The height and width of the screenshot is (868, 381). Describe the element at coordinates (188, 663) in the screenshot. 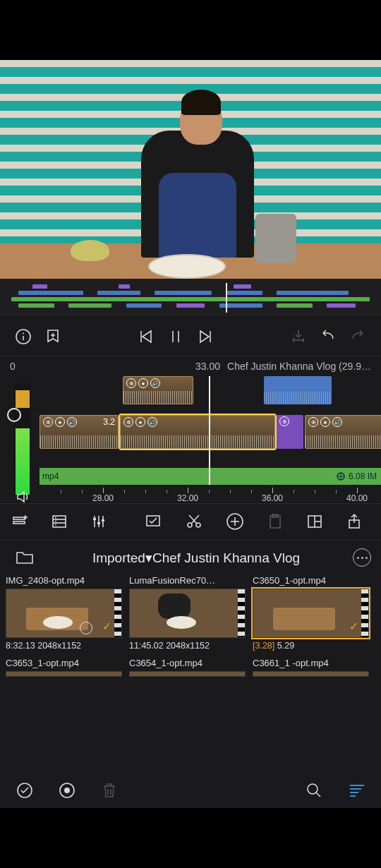

I see `media-filename: C3654_1-opt.mp4` at that location.